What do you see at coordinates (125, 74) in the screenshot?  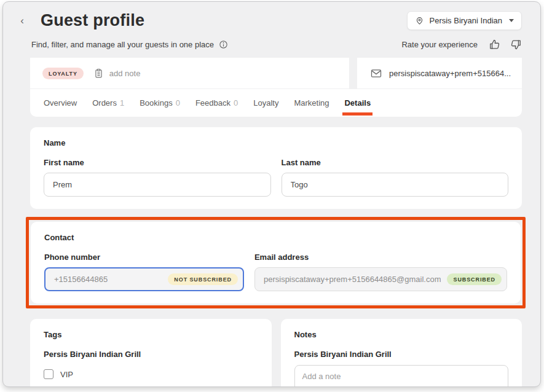 I see `add-note-label: add note` at bounding box center [125, 74].